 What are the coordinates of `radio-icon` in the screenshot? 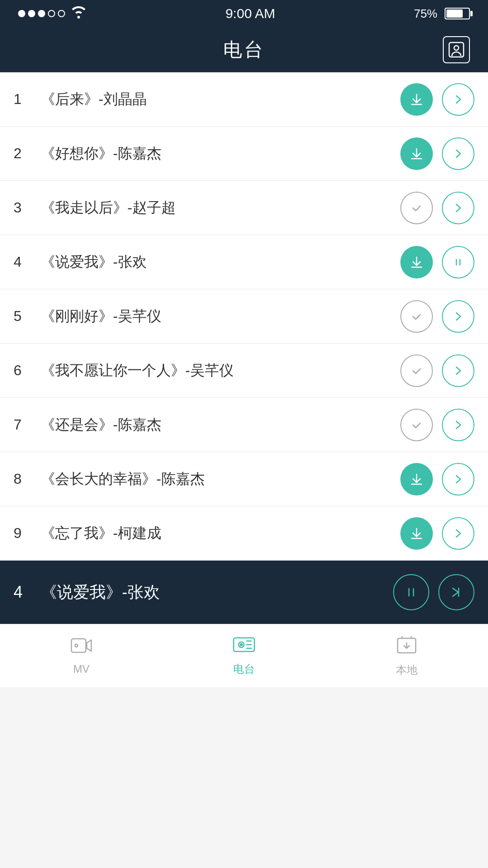 It's located at (244, 647).